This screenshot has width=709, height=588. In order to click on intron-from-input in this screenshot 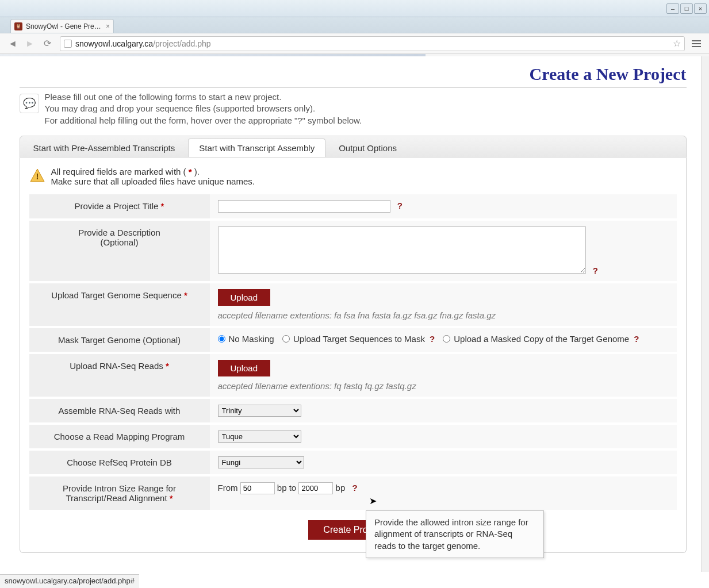, I will do `click(258, 489)`.